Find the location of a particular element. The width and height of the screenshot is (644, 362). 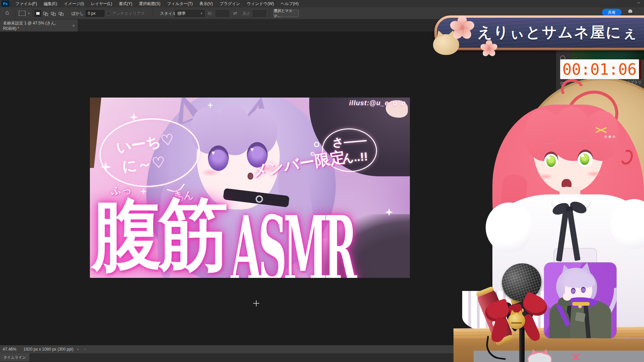

style-select: 標準 ▾ is located at coordinates (190, 13).